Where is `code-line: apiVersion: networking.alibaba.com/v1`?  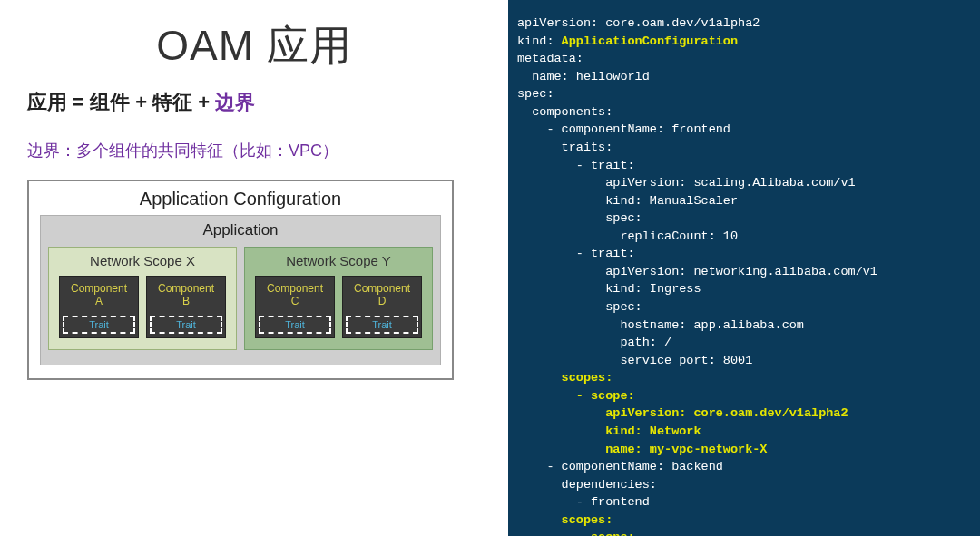
code-line: apiVersion: networking.alibaba.com/v1 is located at coordinates (697, 272).